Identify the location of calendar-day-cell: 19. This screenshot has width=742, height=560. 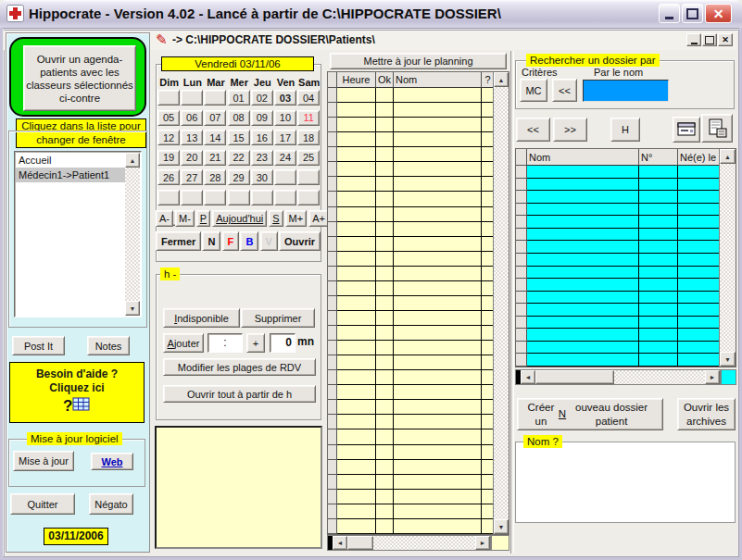
(169, 157).